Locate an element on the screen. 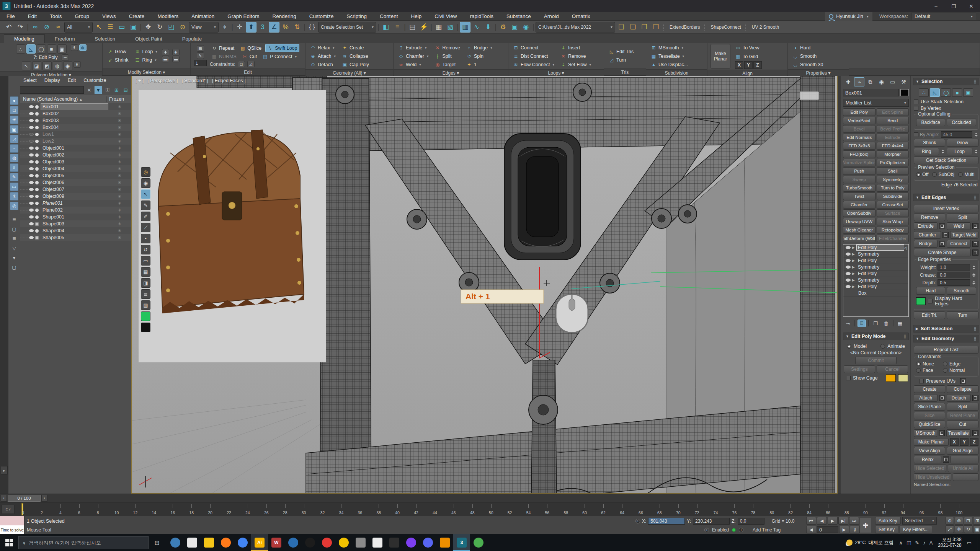 Image resolution: width=980 pixels, height=551 pixels. edge-subobject-icon: ◺ is located at coordinates (31, 49).